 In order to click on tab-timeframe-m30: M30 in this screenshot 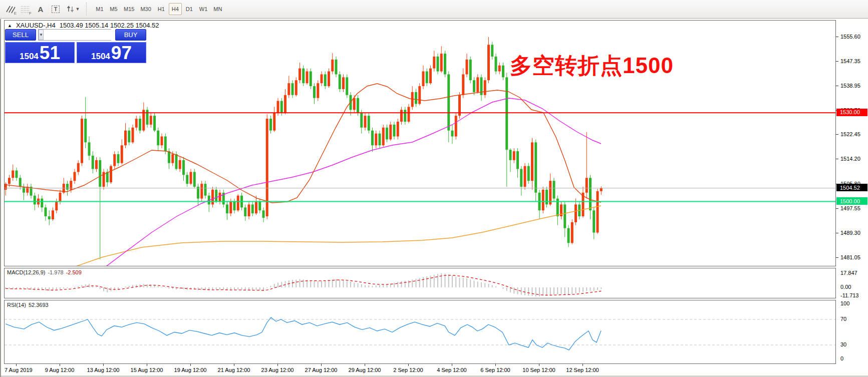, I will do `click(145, 9)`.